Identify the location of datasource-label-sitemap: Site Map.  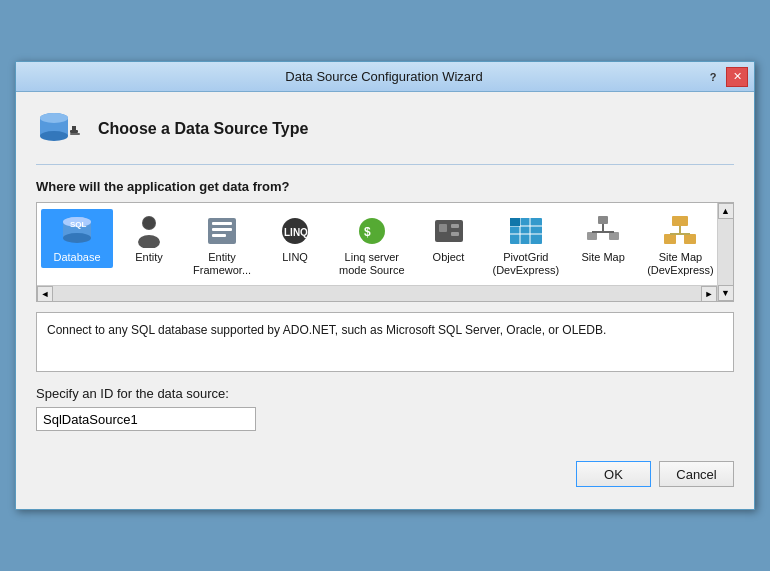
(602, 258).